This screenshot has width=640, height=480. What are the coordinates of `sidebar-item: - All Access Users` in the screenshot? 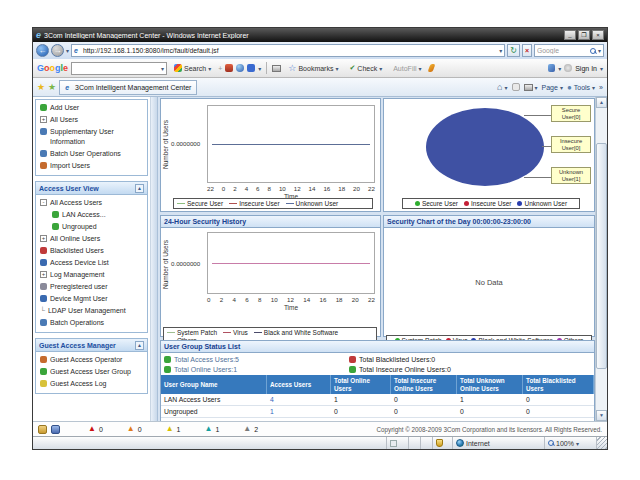 It's located at (92, 203).